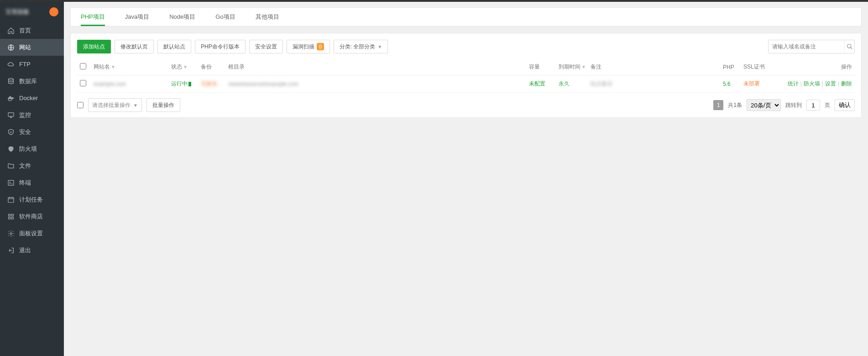 Image resolution: width=868 pixels, height=356 pixels. Describe the element at coordinates (32, 183) in the screenshot. I see `sidebar-item-terminal: 终端` at that location.